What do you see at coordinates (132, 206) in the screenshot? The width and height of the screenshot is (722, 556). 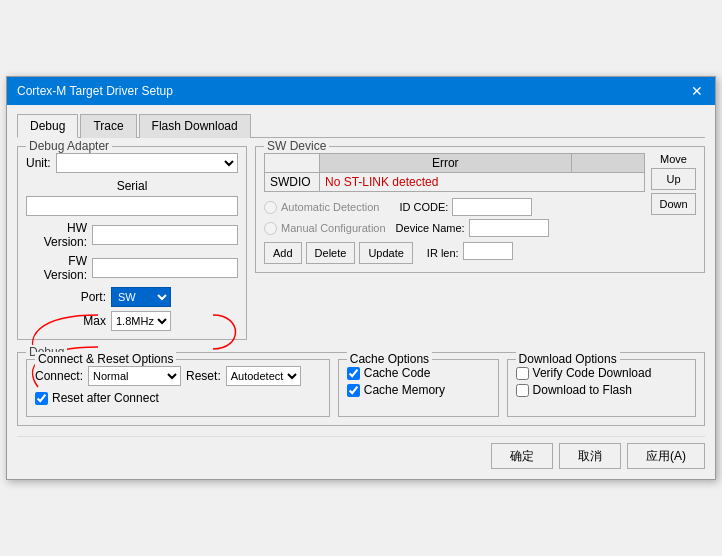 I see `serial-input` at bounding box center [132, 206].